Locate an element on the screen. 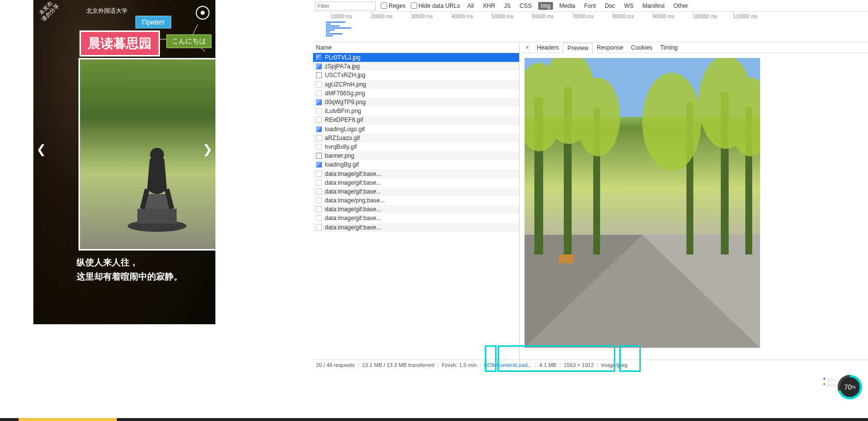  detail-tab-headers: Headers is located at coordinates (548, 48).